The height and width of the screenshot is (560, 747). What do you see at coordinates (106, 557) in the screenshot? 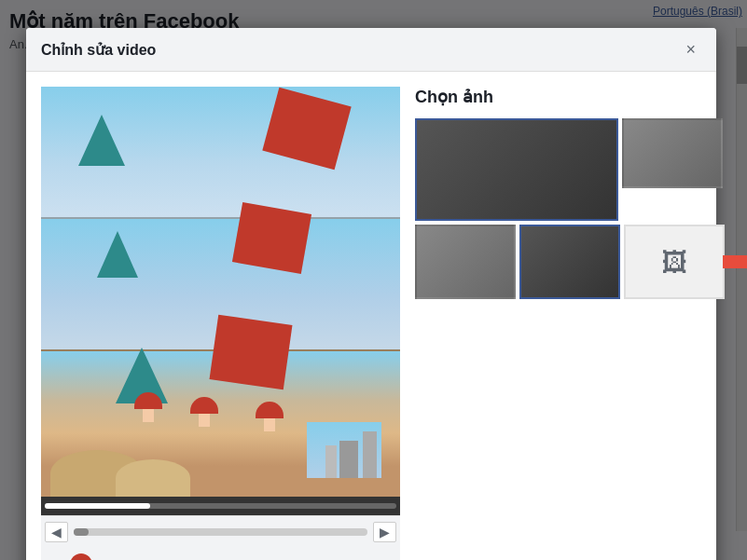
I see `page-num-3: 3` at bounding box center [106, 557].